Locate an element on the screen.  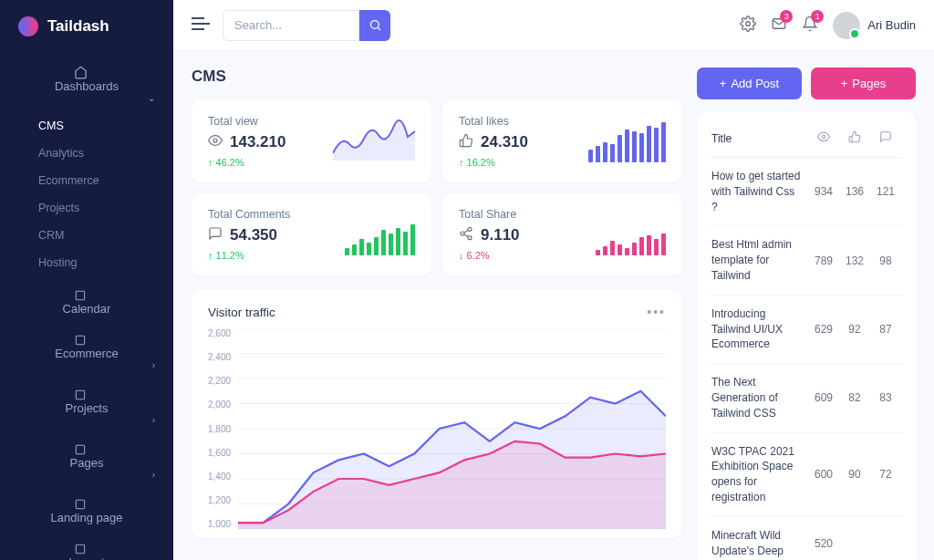
nav-ecommerce: Ecommerce› is located at coordinates (87, 352).